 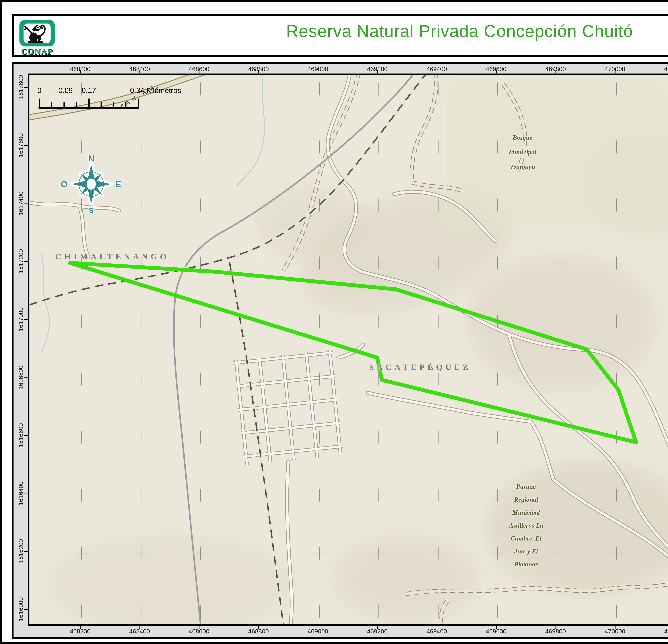 What do you see at coordinates (420, 368) in the screenshot?
I see `label-sacatepequez: SACATEPÉQUEZ` at bounding box center [420, 368].